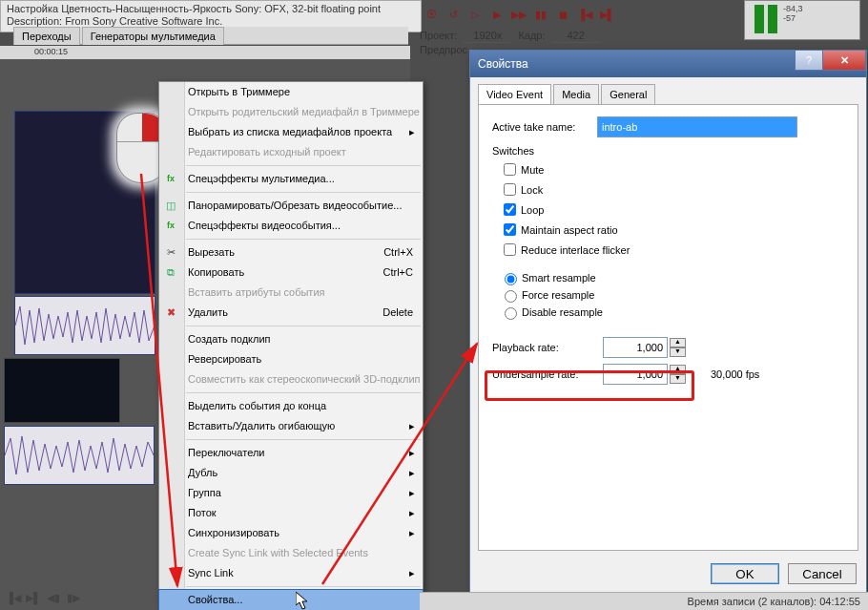  Describe the element at coordinates (532, 170) in the screenshot. I see `mute-label: Mute` at that location.